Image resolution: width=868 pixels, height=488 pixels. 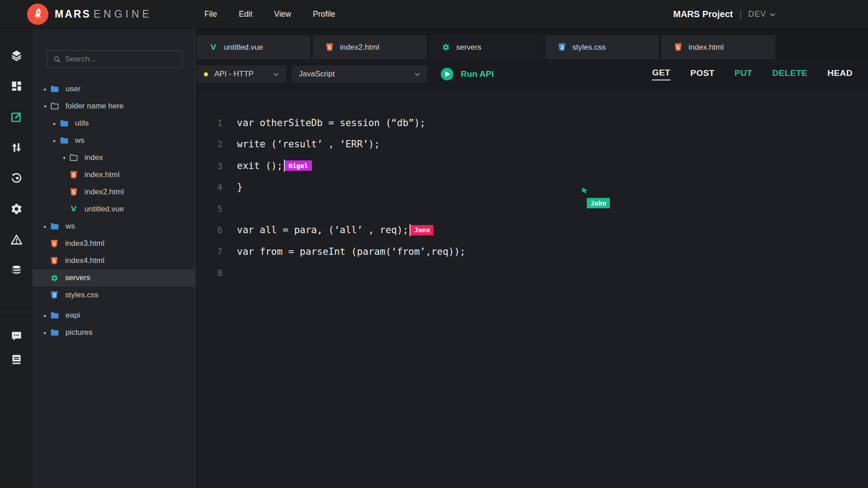 What do you see at coordinates (585, 191) in the screenshot?
I see `pointer-icon` at bounding box center [585, 191].